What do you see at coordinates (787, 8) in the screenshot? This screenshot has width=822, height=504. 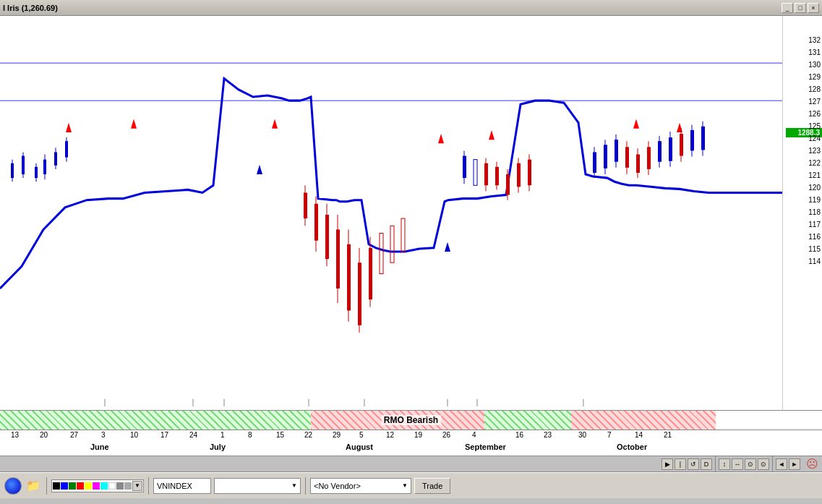 I see `minimize-button: _` at bounding box center [787, 8].